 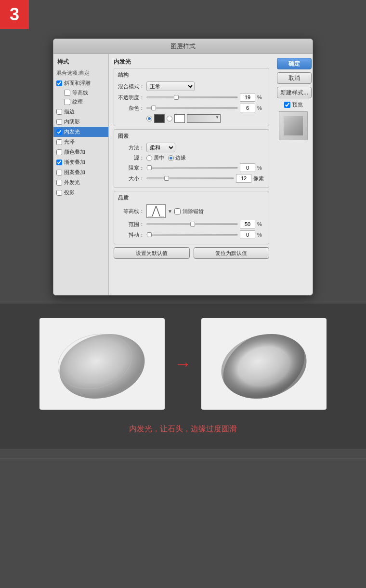 What do you see at coordinates (81, 182) in the screenshot?
I see `sidebar-item-outer-glow: 外发光` at bounding box center [81, 182].